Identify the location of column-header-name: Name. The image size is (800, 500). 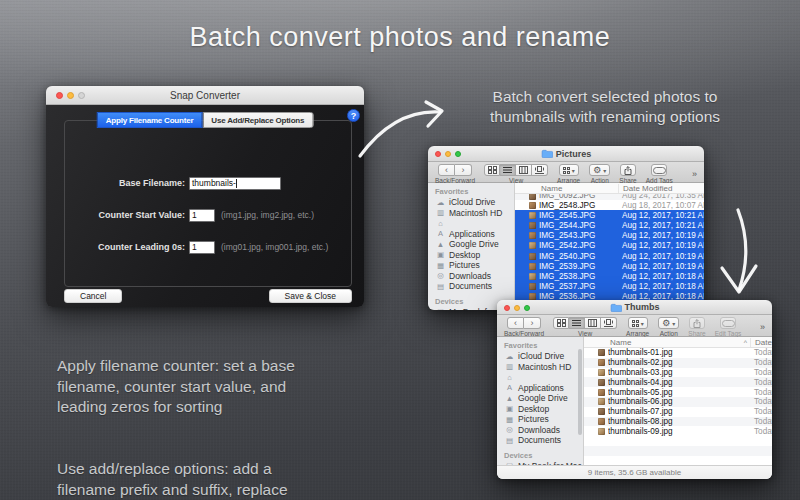
(566, 188).